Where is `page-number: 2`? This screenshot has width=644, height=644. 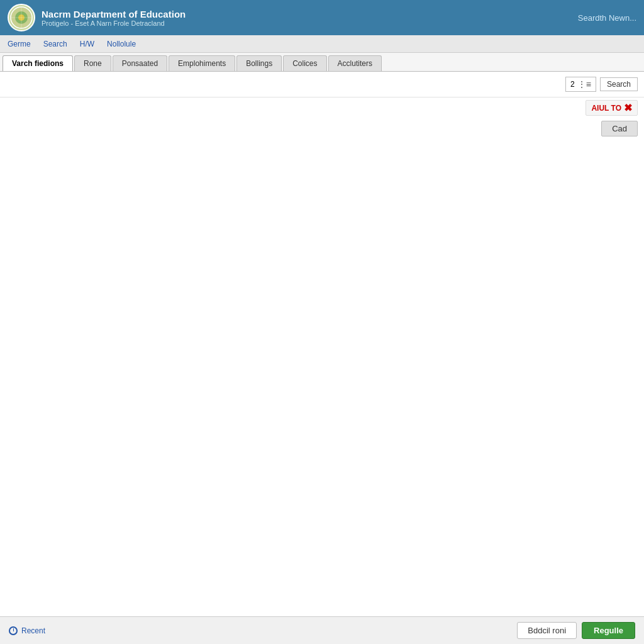 page-number: 2 is located at coordinates (572, 84).